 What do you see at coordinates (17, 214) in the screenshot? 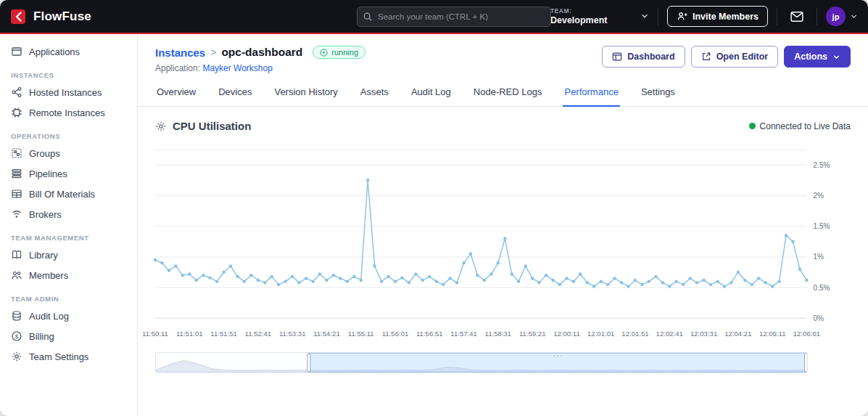
I see `brokers-icon` at bounding box center [17, 214].